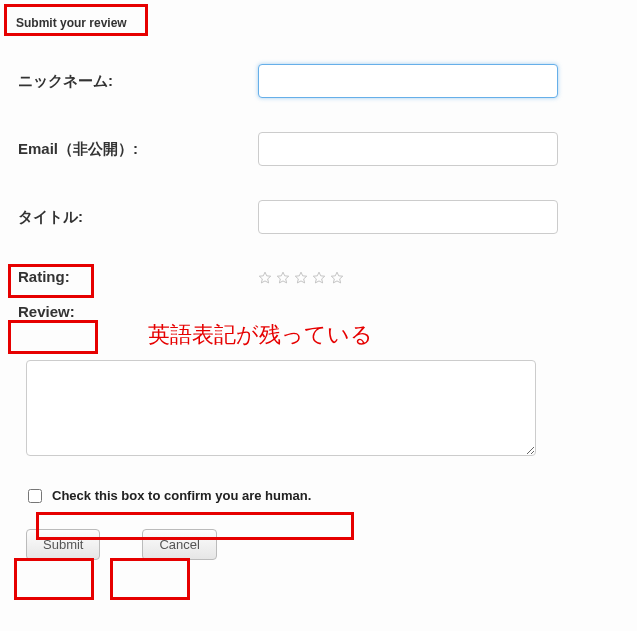  I want to click on title-input, so click(408, 217).